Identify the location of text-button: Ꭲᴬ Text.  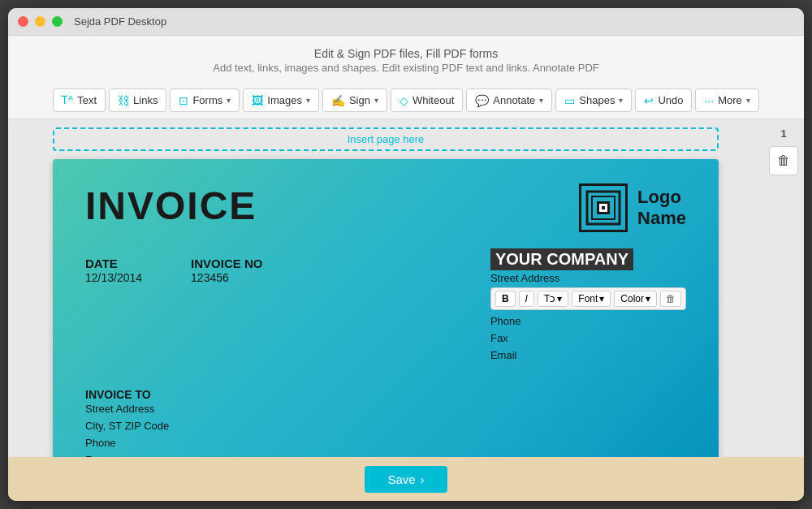
(80, 101).